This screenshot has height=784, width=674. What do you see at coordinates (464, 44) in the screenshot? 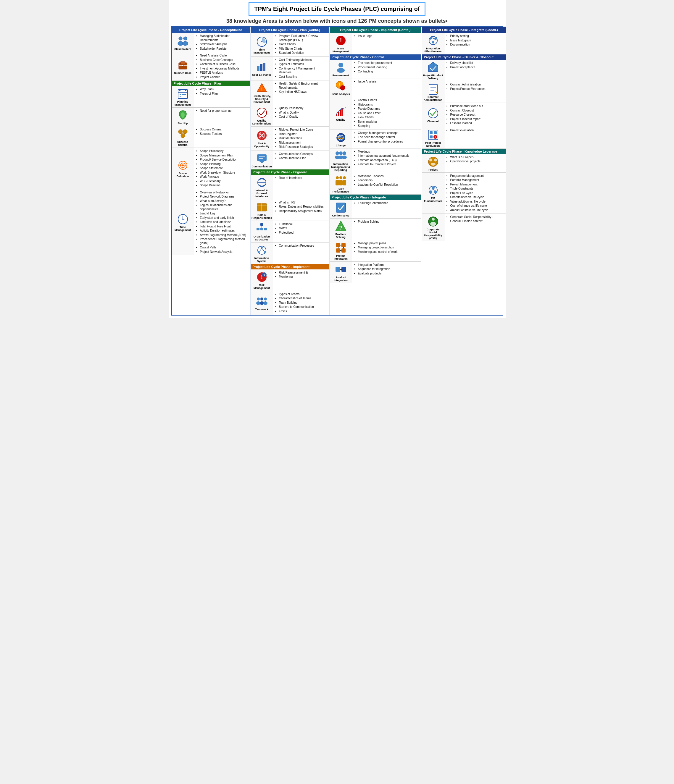
I see `knowledge-section: Integration EffectivenessPriority settin…` at bounding box center [464, 44].